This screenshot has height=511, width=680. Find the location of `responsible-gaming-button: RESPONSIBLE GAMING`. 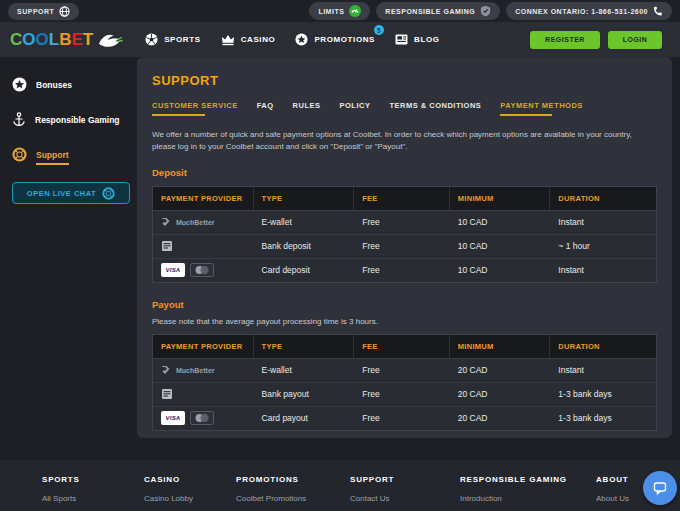

responsible-gaming-button: RESPONSIBLE GAMING is located at coordinates (438, 11).